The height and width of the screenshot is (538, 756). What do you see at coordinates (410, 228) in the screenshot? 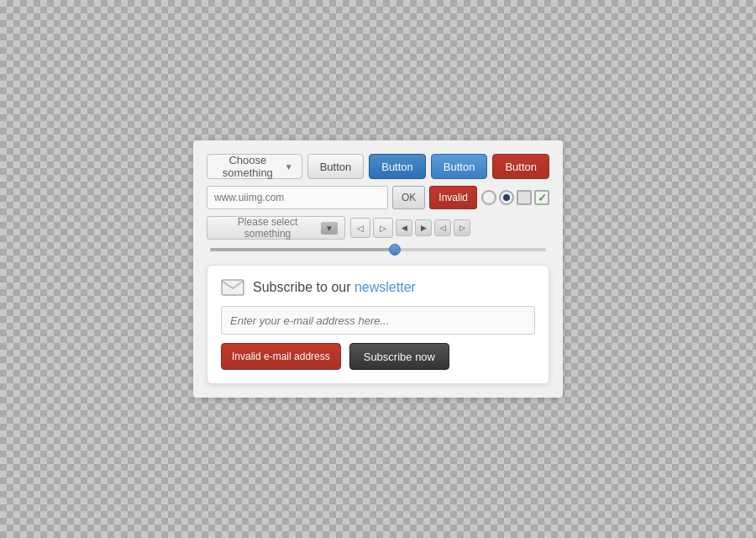
I see `nav-arrows-group: ◁ ▷ ◀ ▶ ◁ ▷` at bounding box center [410, 228].